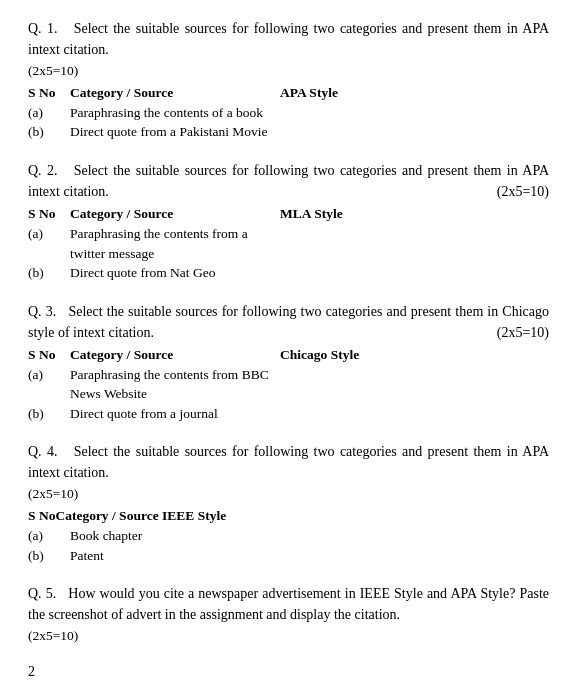 This screenshot has height=700, width=577. Describe the element at coordinates (288, 39) in the screenshot. I see `q1-body: Select the suitable sources for followin…` at that location.